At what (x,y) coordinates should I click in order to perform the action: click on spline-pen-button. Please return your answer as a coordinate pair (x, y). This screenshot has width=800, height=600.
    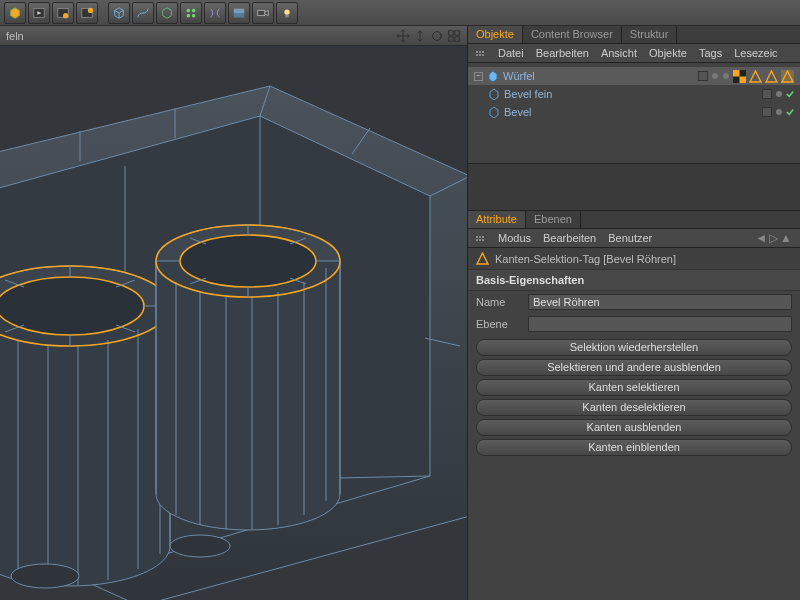
    Looking at the image, I should click on (143, 13).